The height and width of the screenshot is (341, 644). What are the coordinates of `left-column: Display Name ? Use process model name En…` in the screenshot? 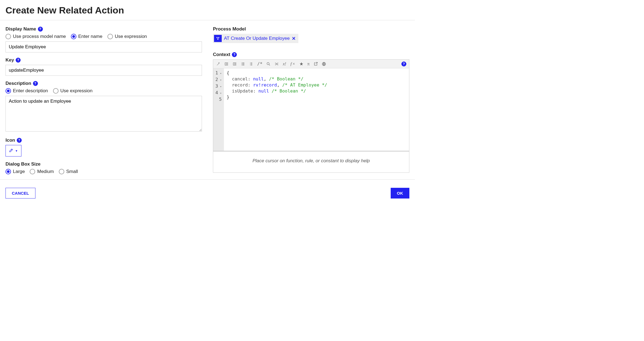 It's located at (104, 103).